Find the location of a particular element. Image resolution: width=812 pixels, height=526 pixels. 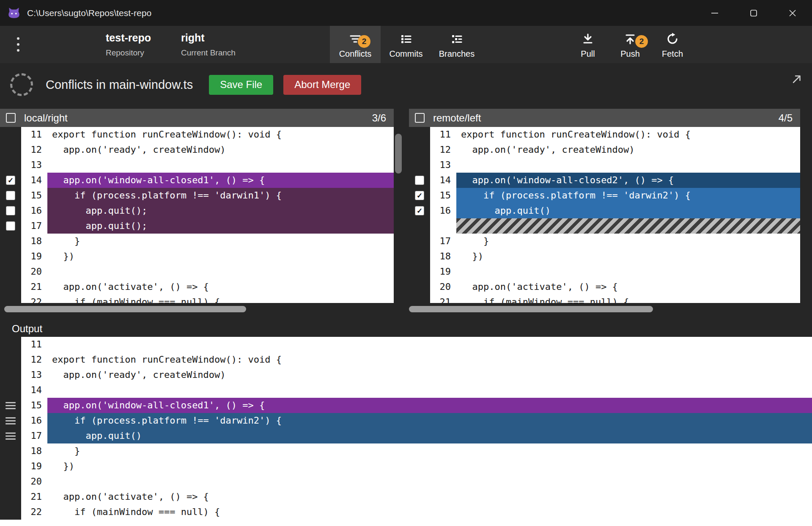

maximize-button is located at coordinates (754, 13).